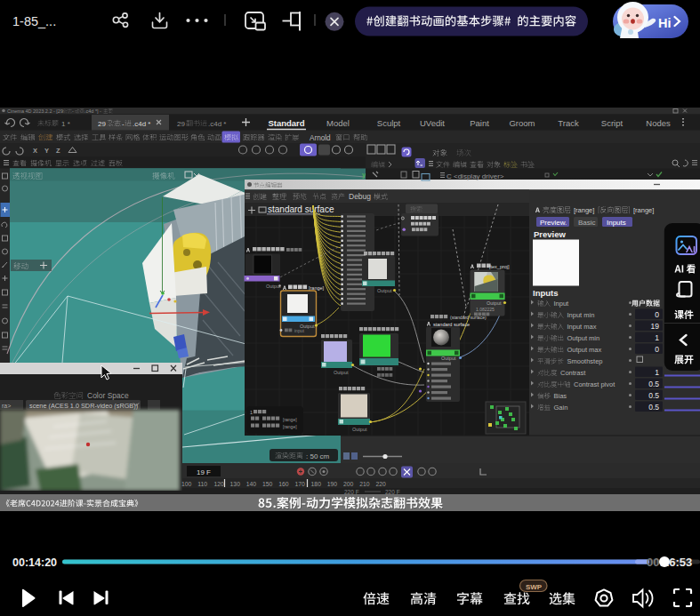 Image resolution: width=700 pixels, height=616 pixels. What do you see at coordinates (338, 123) in the screenshot?
I see `svg-text: Model` at bounding box center [338, 123].